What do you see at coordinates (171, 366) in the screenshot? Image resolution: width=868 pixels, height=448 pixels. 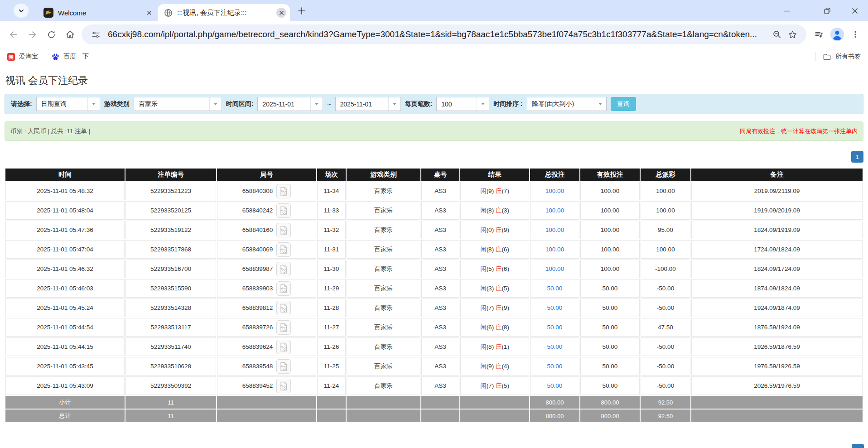 I see `cell-bet-id: 522933510628` at bounding box center [171, 366].